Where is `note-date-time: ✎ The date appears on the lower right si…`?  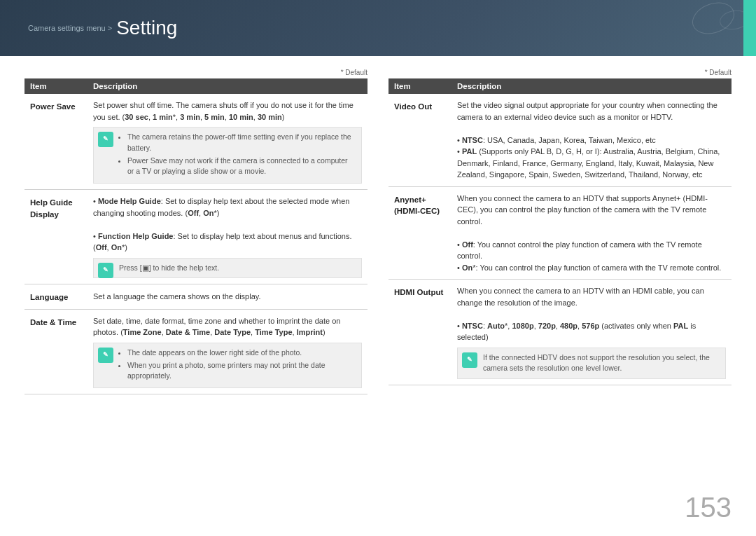
note-date-time: ✎ The date appears on the lower right si… is located at coordinates (227, 366).